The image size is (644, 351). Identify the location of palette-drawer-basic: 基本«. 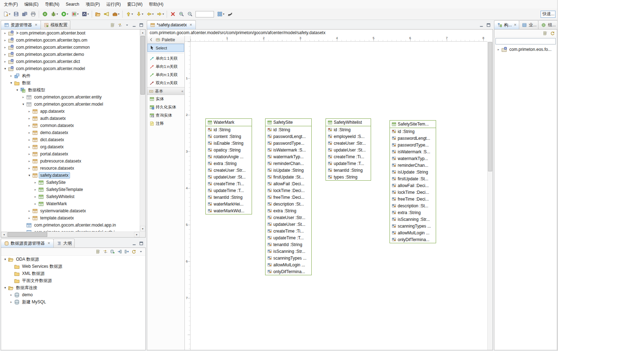
(166, 91).